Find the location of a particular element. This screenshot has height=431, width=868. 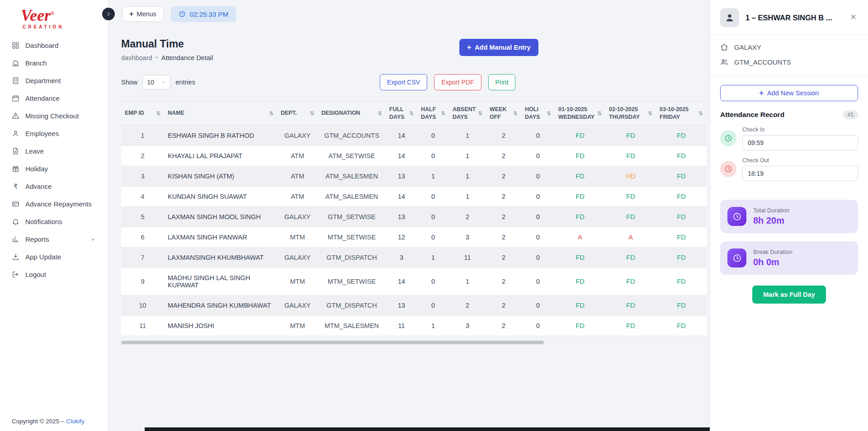

add-new-session-button: + Add New Session is located at coordinates (789, 93).